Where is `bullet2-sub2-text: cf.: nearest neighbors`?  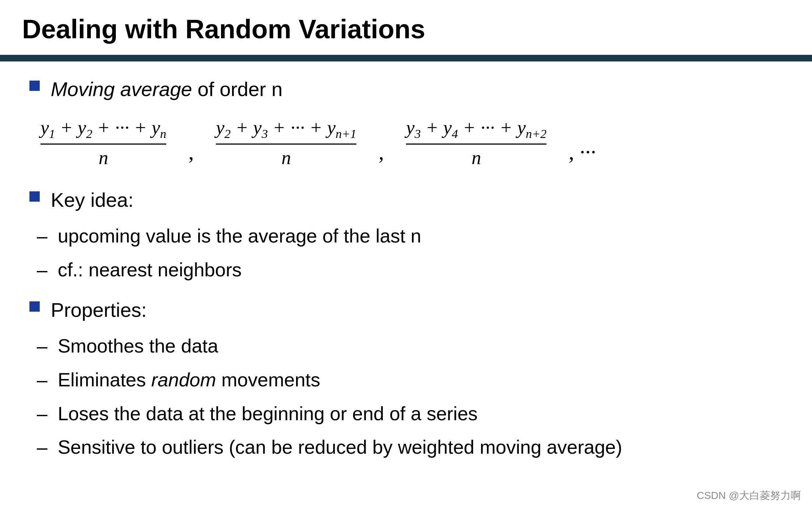
bullet2-sub2-text: cf.: nearest neighbors is located at coordinates (150, 270).